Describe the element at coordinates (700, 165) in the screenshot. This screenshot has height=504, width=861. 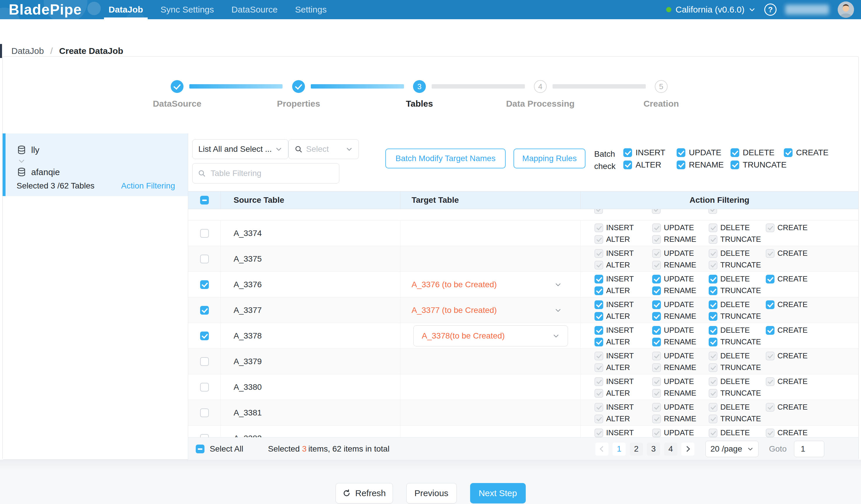
I see `batch-check-rename: RENAME` at that location.